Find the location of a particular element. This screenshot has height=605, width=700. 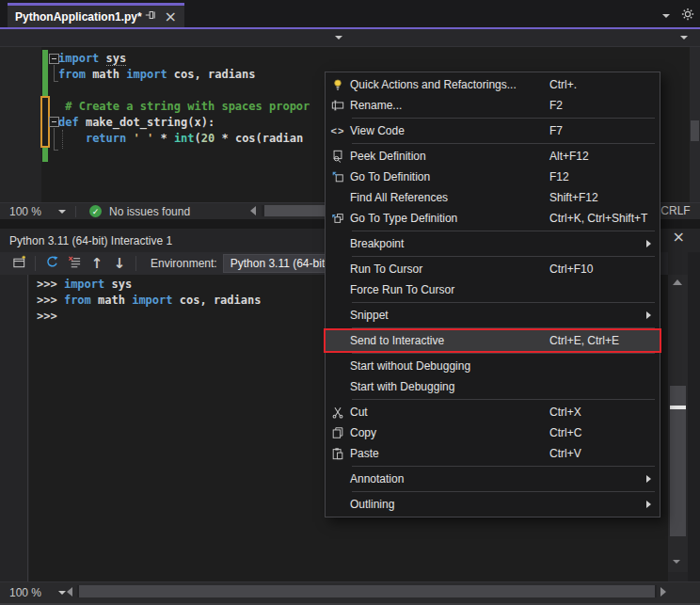

menu-item-go-to-type-definition: Go To Type DefinitionCtrl+K, Ctrl+Shift+… is located at coordinates (493, 218).